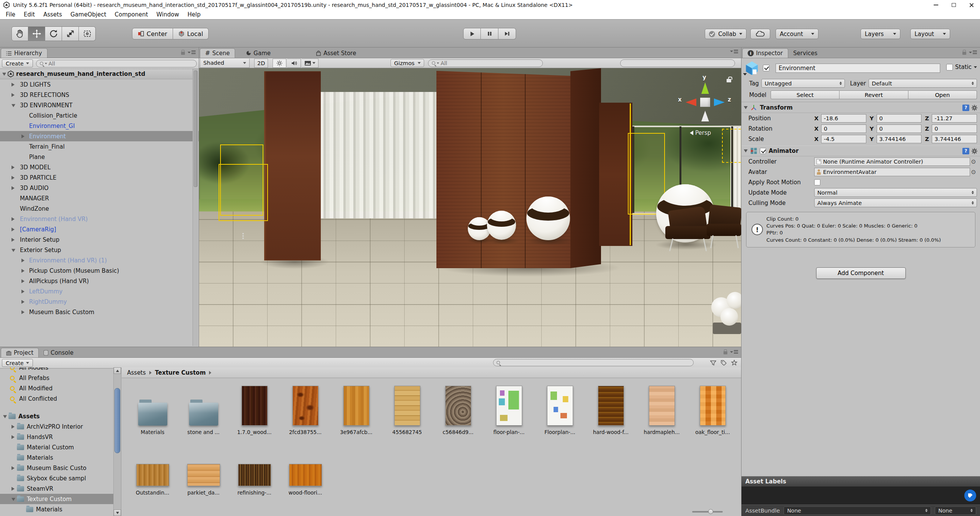  Describe the element at coordinates (100, 219) in the screenshot. I see `hierarchy-item-environment-hand-vr: Environment (Hand VR)` at that location.